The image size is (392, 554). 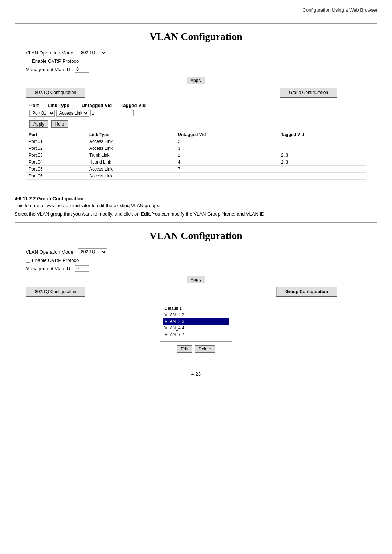 I want to click on section-text2-after: . You can modify the VLAN Group Name, an…, so click(x=208, y=214).